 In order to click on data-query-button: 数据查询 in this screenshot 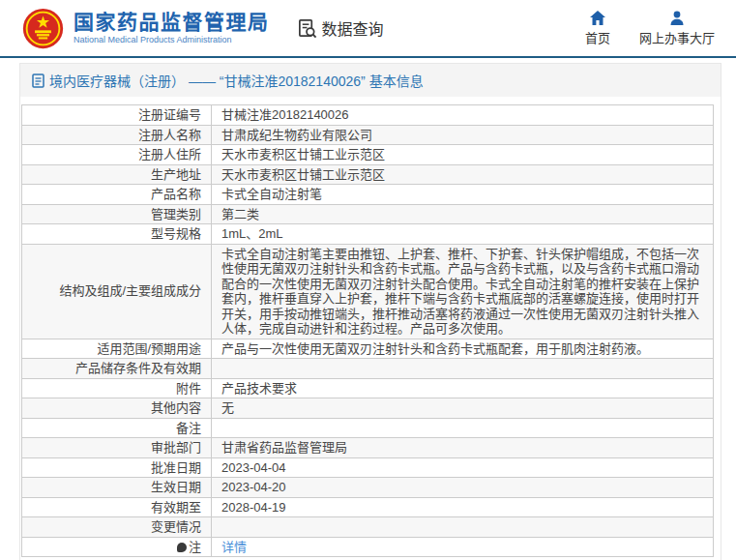, I will do `click(340, 28)`.